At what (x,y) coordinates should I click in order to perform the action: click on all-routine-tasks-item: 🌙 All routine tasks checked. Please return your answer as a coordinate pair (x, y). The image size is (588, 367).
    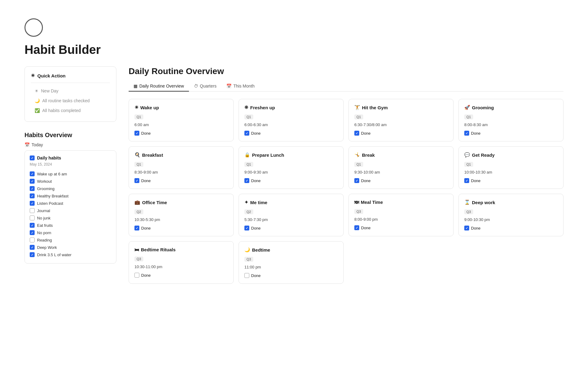
    Looking at the image, I should click on (70, 101).